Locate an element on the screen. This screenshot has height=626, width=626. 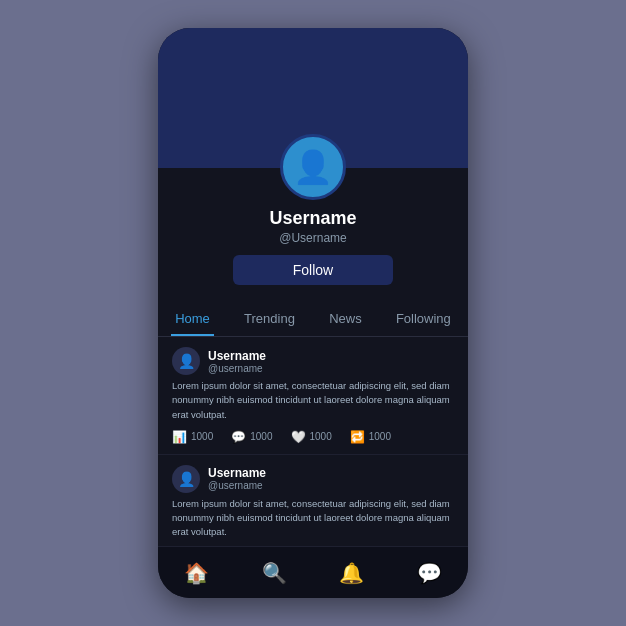
stat-like: 🤍 1000 is located at coordinates (312, 437).